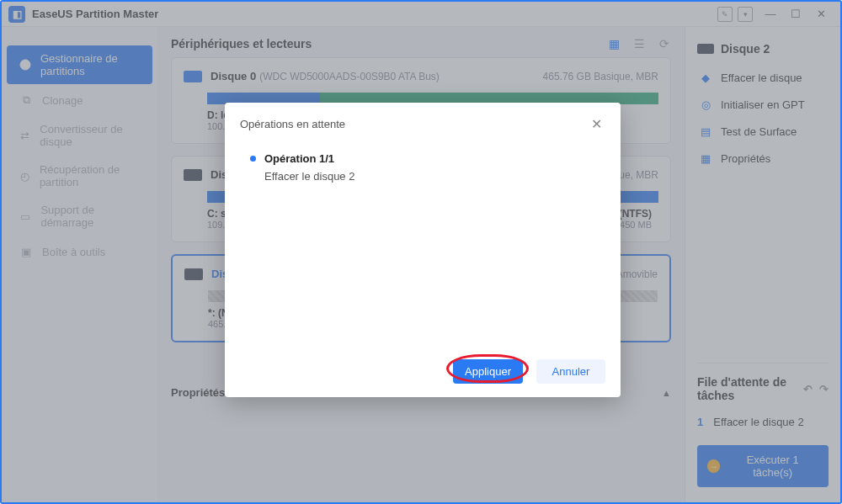 The image size is (842, 504). Describe the element at coordinates (253, 158) in the screenshot. I see `bullet-icon` at that location.